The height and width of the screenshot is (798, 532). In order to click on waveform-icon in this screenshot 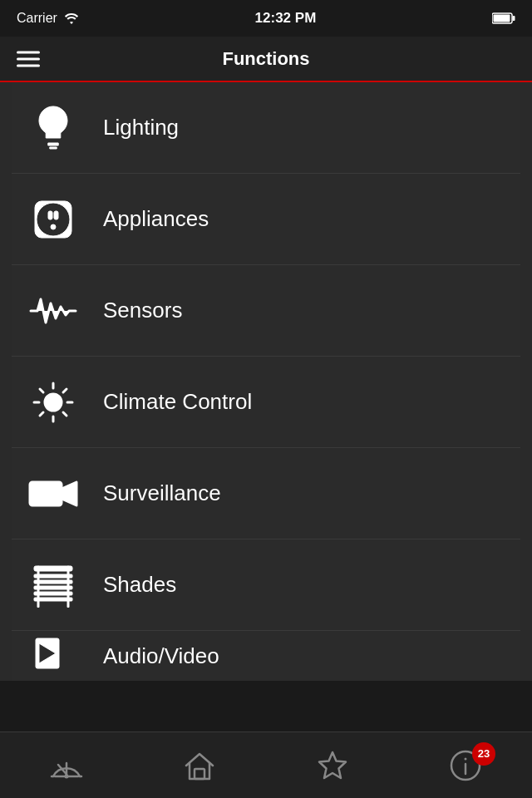, I will do `click(53, 311)`.